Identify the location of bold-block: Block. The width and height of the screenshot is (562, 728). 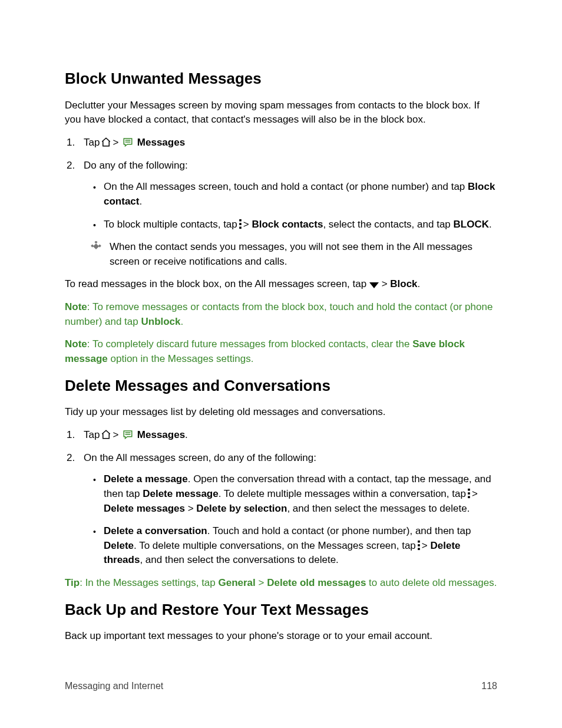
(404, 284).